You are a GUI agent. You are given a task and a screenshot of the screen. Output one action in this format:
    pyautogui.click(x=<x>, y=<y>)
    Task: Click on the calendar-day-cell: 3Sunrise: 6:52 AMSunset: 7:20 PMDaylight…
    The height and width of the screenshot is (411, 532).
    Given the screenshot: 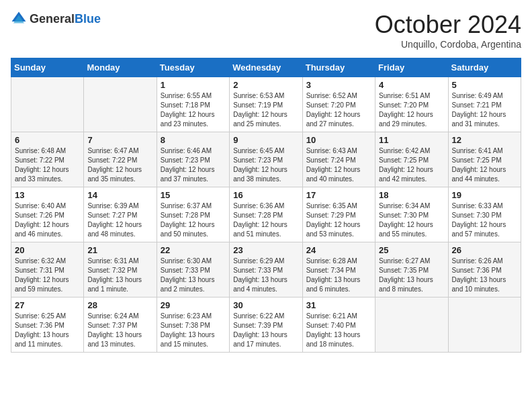 What is the action you would take?
    pyautogui.click(x=339, y=105)
    